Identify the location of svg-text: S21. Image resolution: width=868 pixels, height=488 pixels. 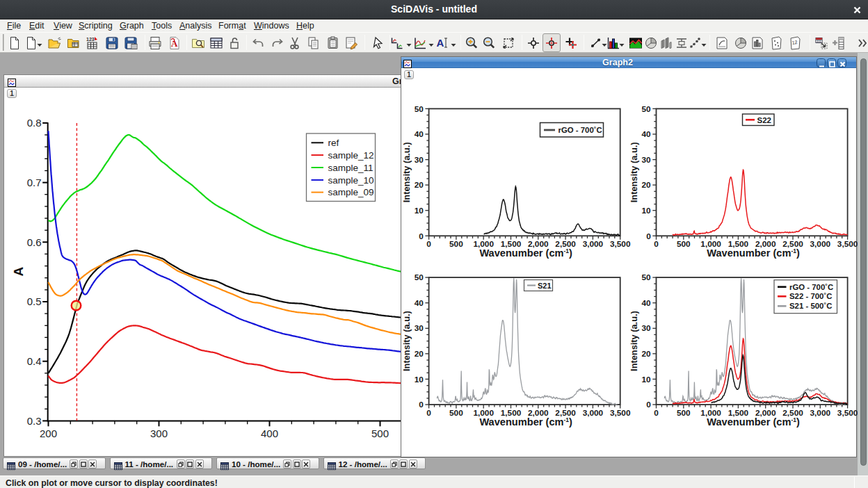
(545, 286).